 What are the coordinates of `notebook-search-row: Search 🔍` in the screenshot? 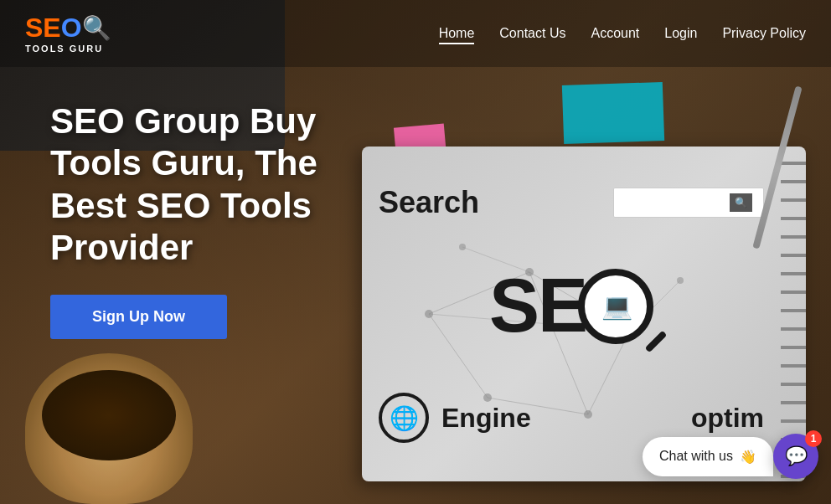 It's located at (571, 203).